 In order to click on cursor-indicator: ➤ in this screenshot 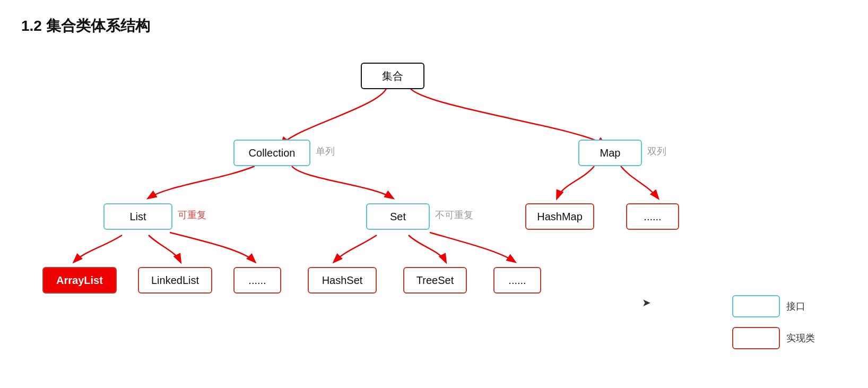, I will do `click(646, 303)`.